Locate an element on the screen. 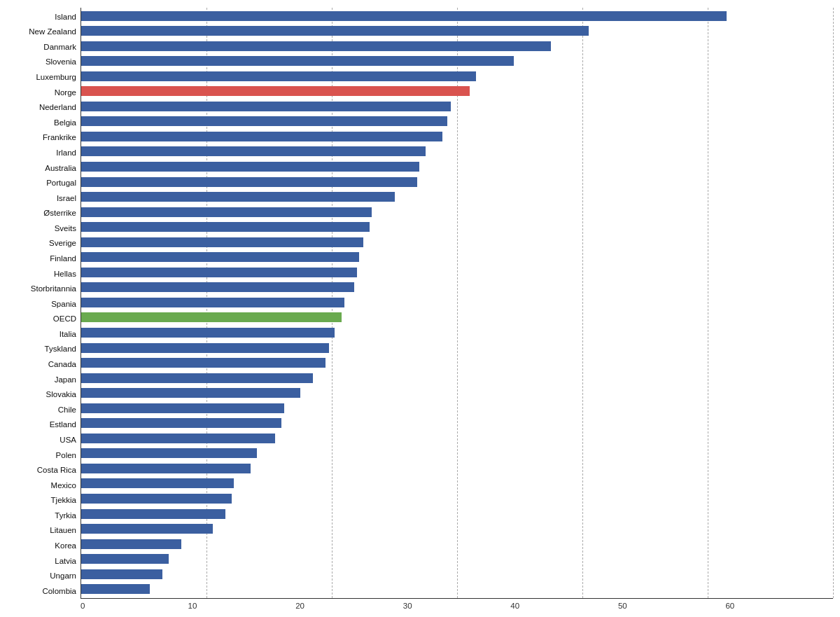  x-tick: 40 is located at coordinates (564, 606).